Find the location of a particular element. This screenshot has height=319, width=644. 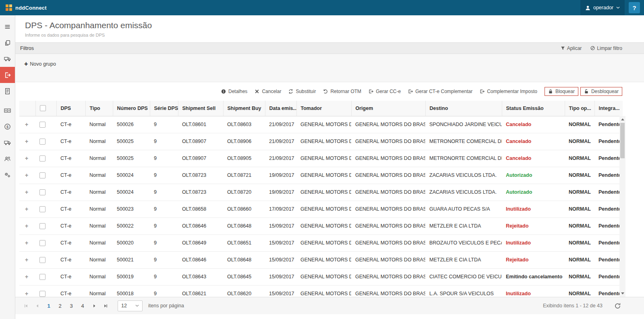

column-header-tipo-op: Tipo op... is located at coordinates (580, 108).